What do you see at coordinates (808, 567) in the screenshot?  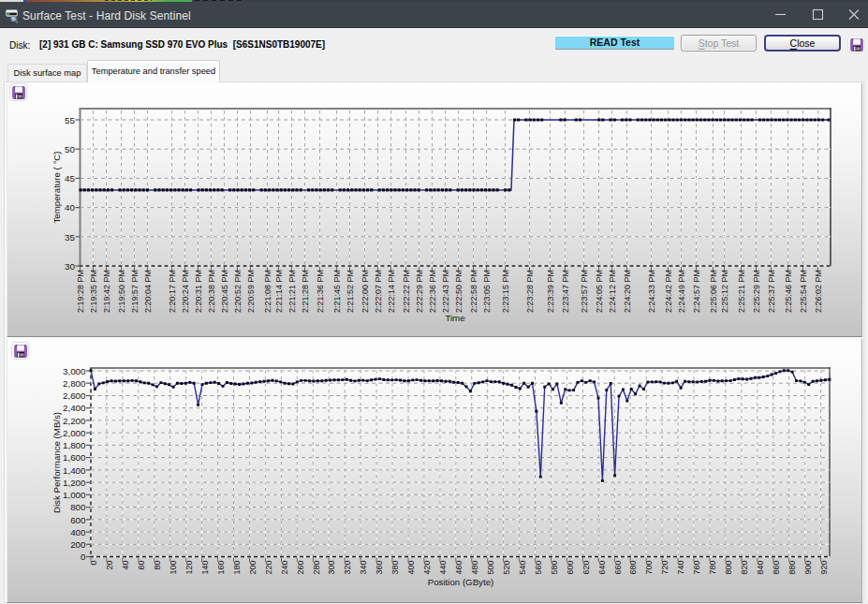 I see `svg-text: 900` at bounding box center [808, 567].